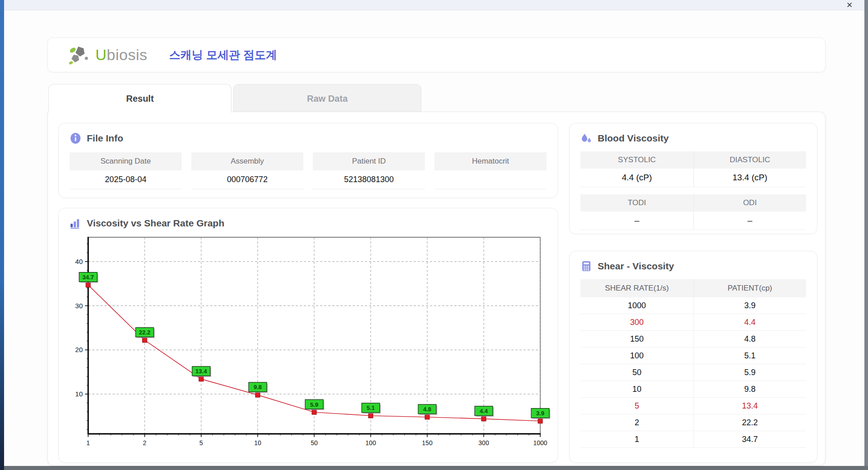 This screenshot has width=868, height=470. I want to click on y-tick-label: 10, so click(79, 394).